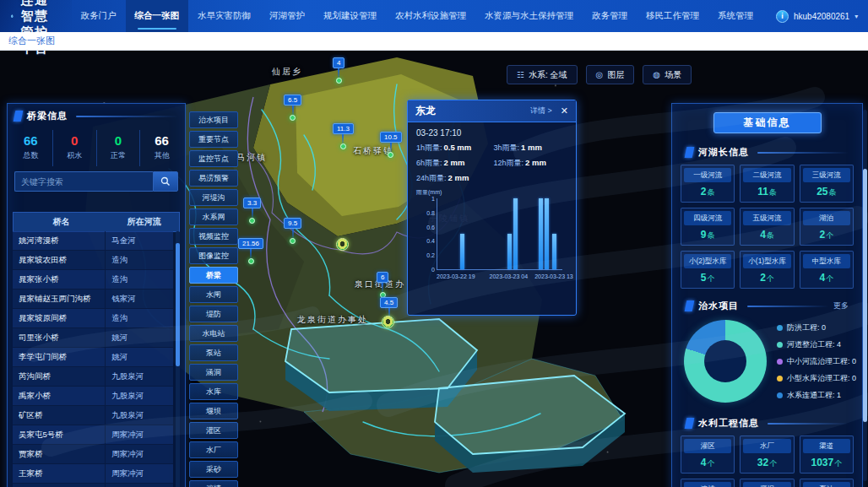 The height and width of the screenshot is (487, 868). What do you see at coordinates (93, 338) in the screenshot?
I see `table-row: 司里张小桥姚河` at bounding box center [93, 338].